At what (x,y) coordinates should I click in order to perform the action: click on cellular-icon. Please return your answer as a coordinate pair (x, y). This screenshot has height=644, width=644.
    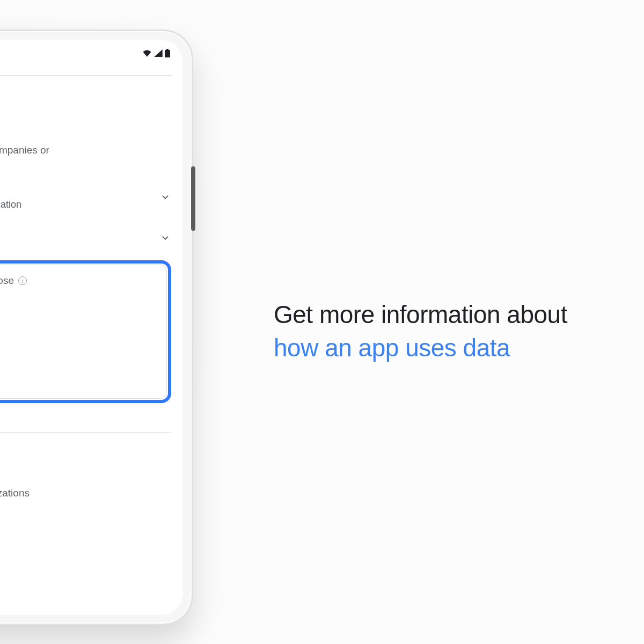
    Looking at the image, I should click on (158, 53).